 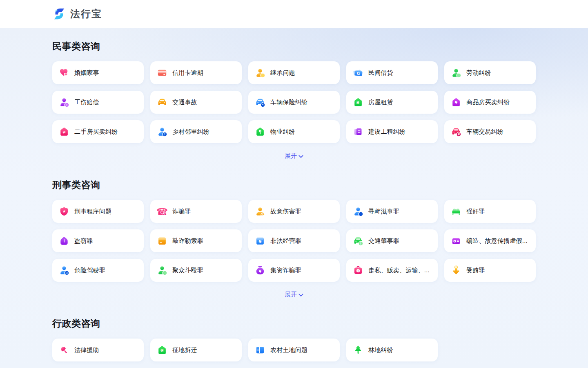 I want to click on house-demolish-icon: 拆, so click(x=162, y=350).